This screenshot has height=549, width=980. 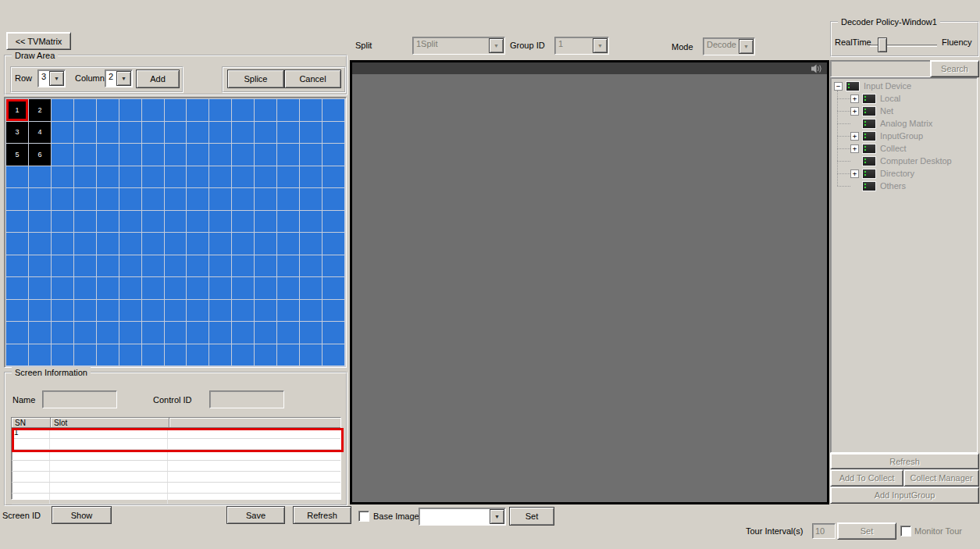 I want to click on search-input, so click(x=882, y=69).